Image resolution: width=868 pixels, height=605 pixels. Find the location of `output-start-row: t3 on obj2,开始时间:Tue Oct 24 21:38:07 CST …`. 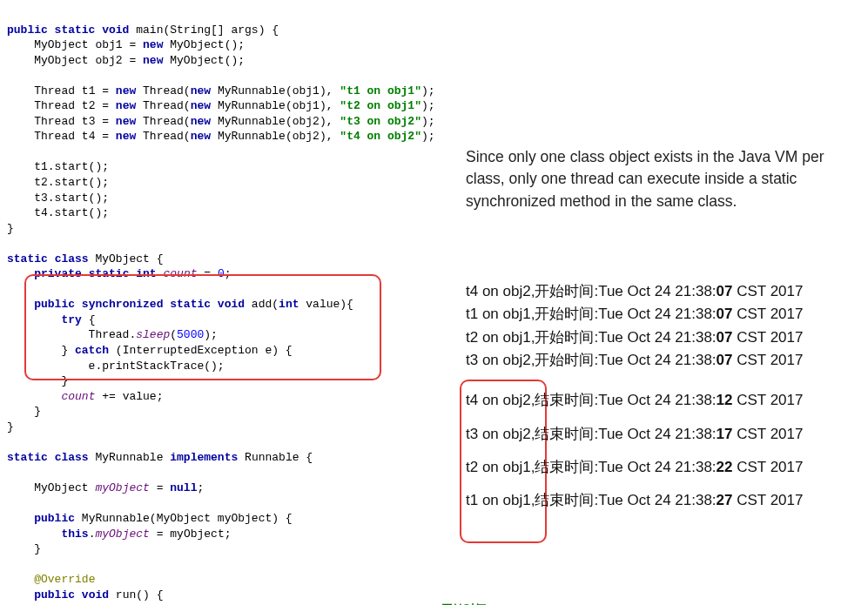

output-start-row: t3 on obj2,开始时间:Tue Oct 24 21:38:07 CST … is located at coordinates (666, 360).